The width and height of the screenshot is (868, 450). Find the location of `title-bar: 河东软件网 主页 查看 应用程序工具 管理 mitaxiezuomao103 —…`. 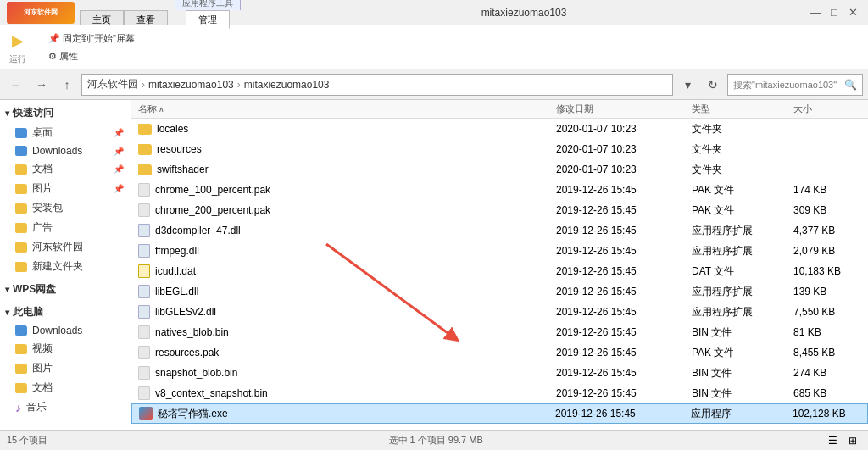

title-bar: 河东软件网 主页 查看 应用程序工具 管理 mitaxiezuomao103 —… is located at coordinates (434, 13).